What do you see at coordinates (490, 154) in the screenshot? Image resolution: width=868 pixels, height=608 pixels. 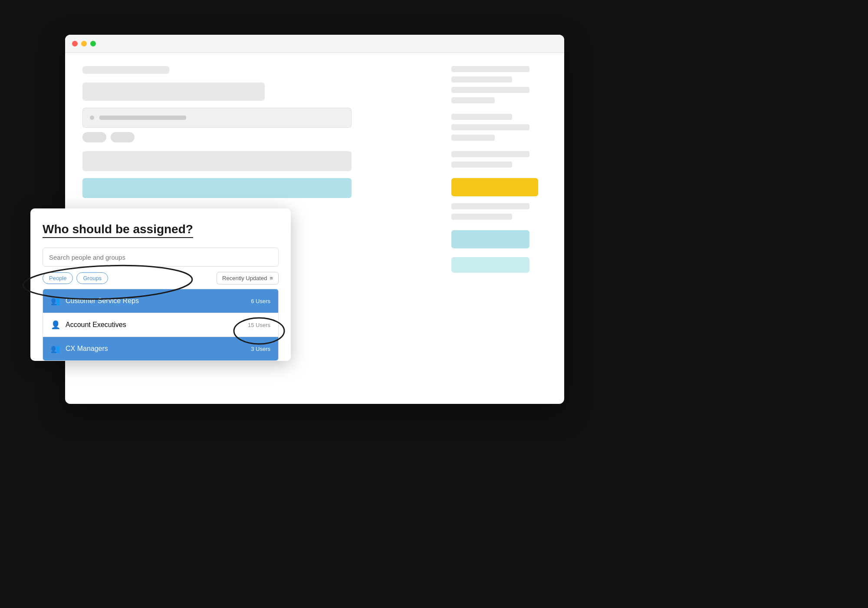 I see `sk-r8` at bounding box center [490, 154].